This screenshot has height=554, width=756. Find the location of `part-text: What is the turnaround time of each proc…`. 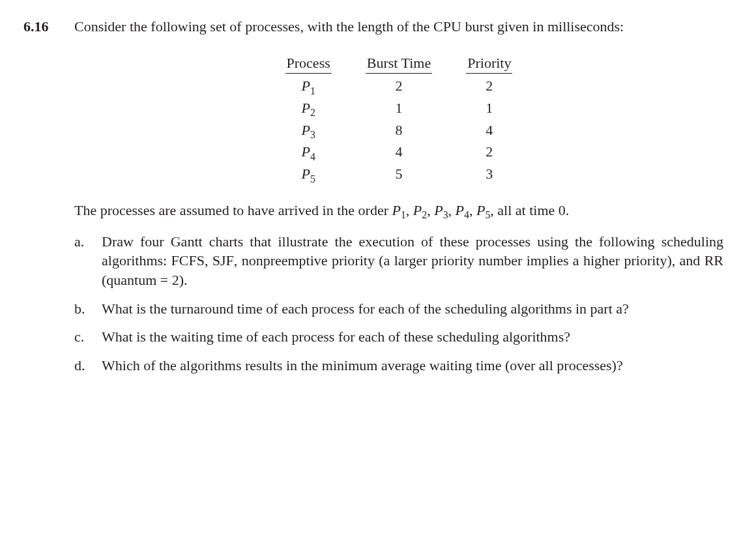

part-text: What is the turnaround time of each proc… is located at coordinates (413, 309).